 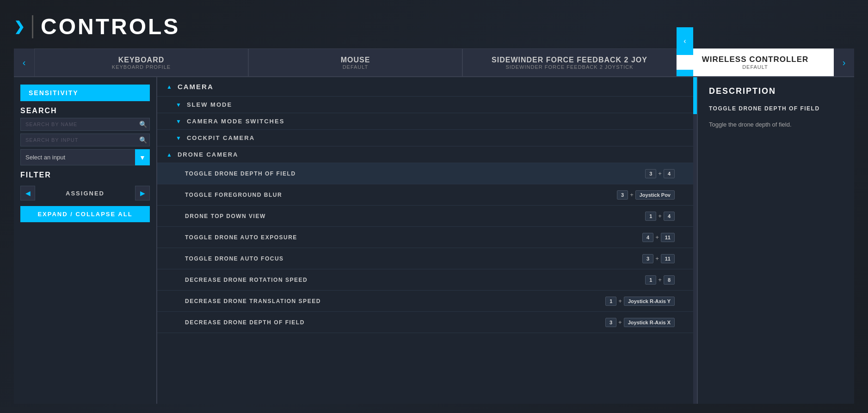 What do you see at coordinates (86, 240) in the screenshot?
I see `left-panel: SENSITIVITY SEARCH 🔍 🔍 Select an input` at bounding box center [86, 240].